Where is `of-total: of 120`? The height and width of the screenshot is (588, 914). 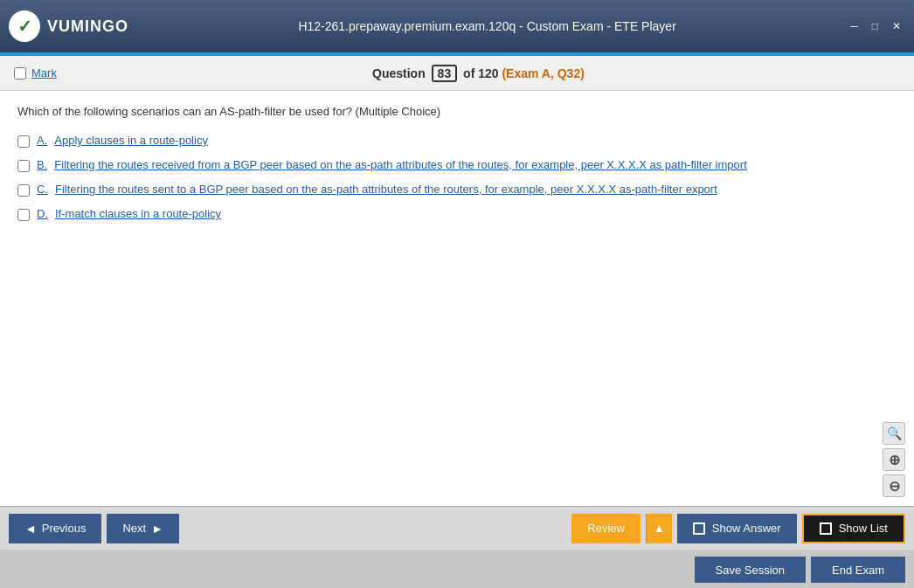 of-total: of 120 is located at coordinates (481, 73).